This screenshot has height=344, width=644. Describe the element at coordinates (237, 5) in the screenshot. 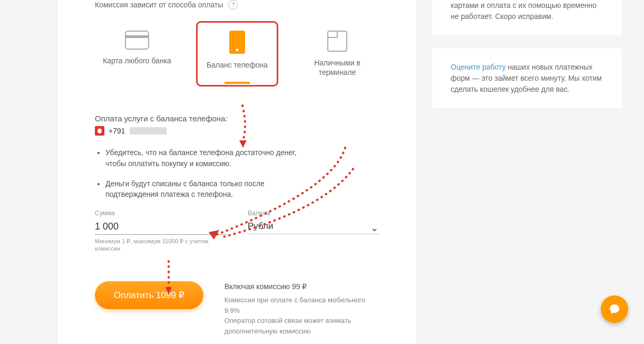

I see `commission-note-row: Комиссия зависит от способа оплаты ?` at that location.